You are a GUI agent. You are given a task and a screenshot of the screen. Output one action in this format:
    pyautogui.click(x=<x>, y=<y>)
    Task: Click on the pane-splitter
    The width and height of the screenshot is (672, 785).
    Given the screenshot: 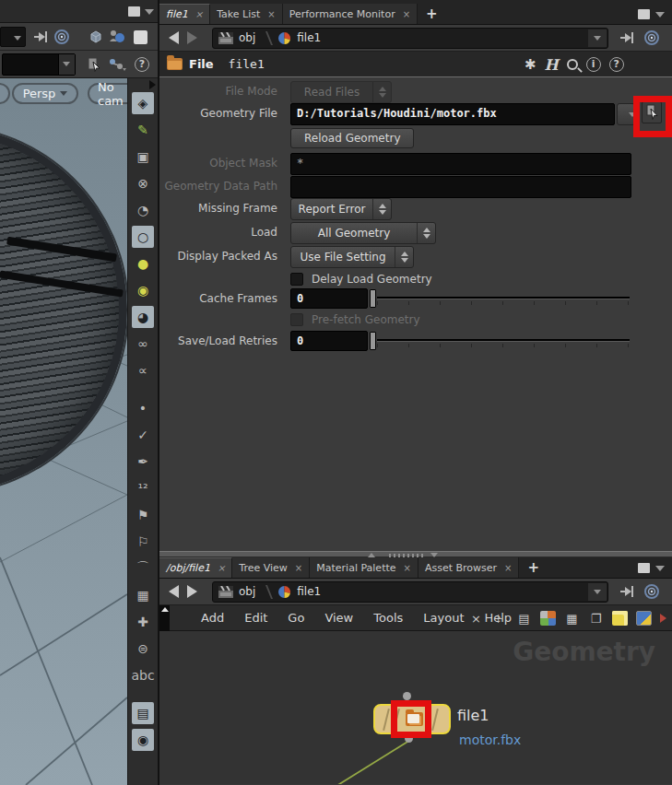 What is the action you would take?
    pyautogui.click(x=416, y=555)
    